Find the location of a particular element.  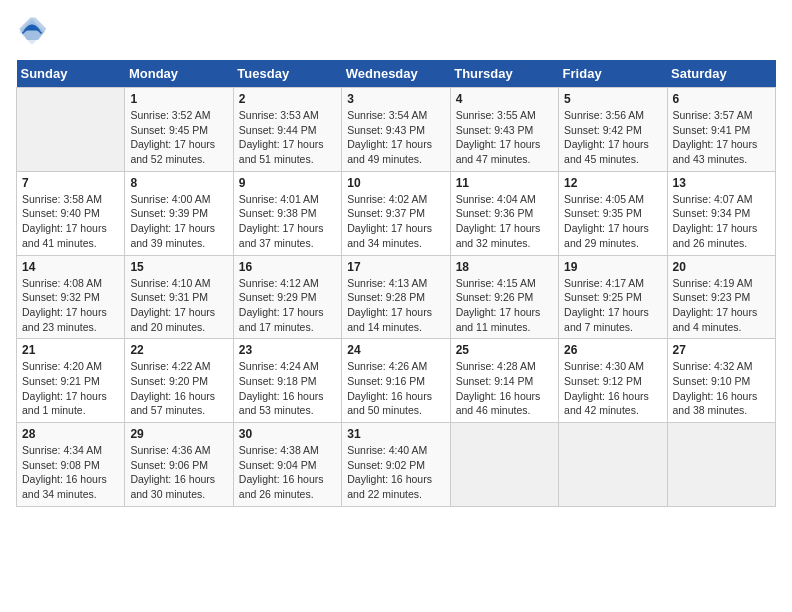

day-number: 25 is located at coordinates (504, 350).